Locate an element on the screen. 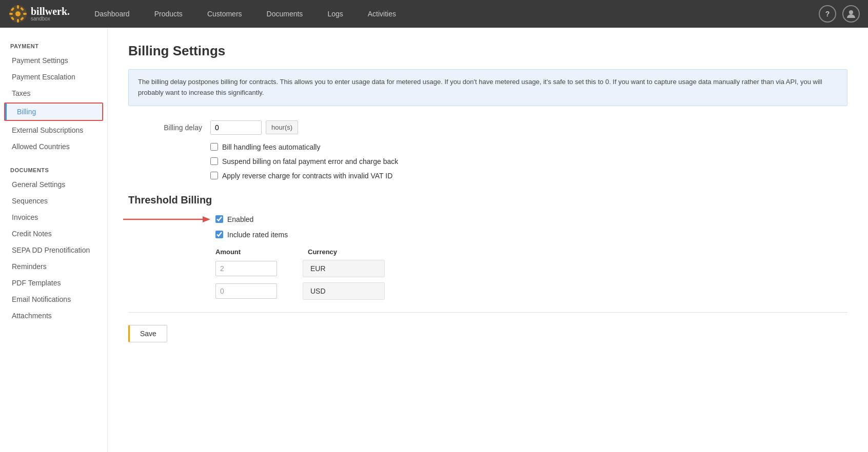 This screenshot has height=452, width=868. reverse-charge-label: Apply reverse charge for contracts with … is located at coordinates (307, 176).